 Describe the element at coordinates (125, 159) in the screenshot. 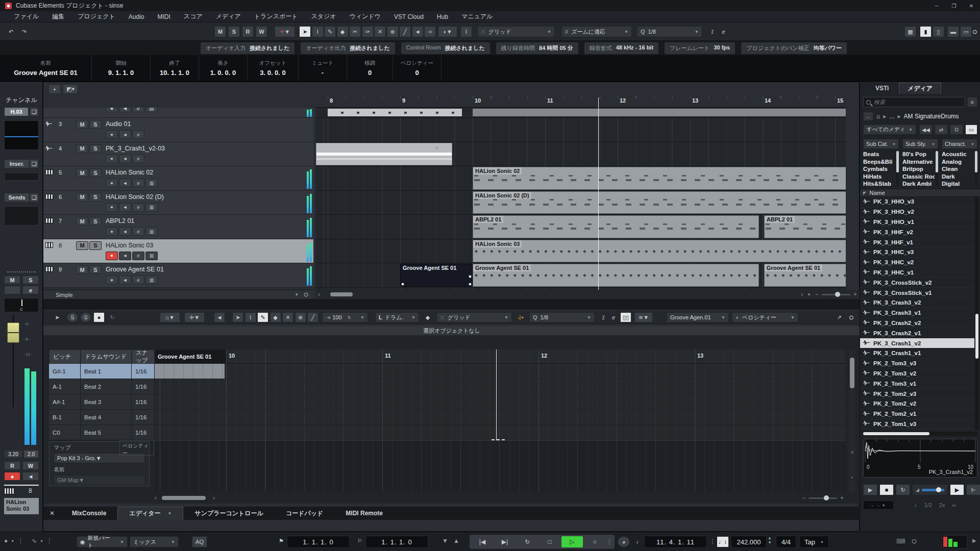

I see `track-monitor-button: ◄` at that location.